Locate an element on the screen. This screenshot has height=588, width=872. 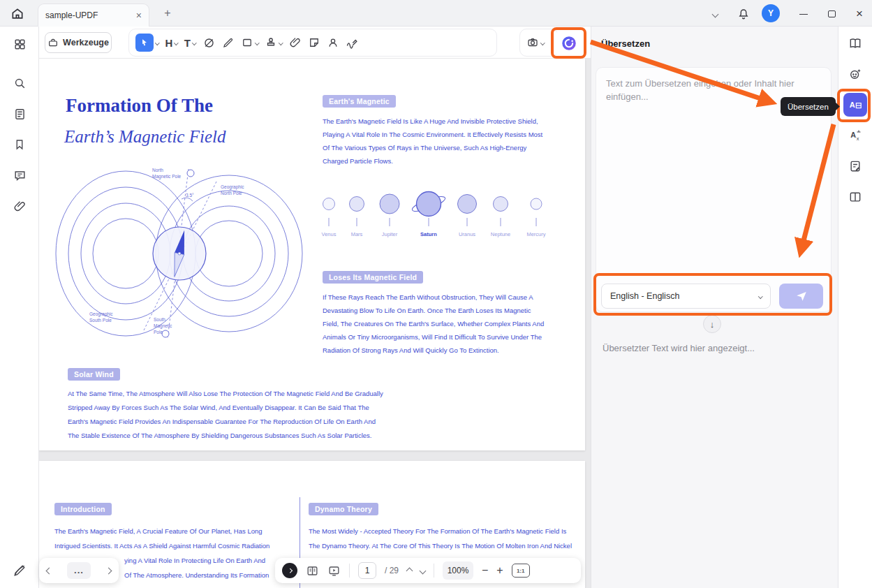
word-translate-button: A x is located at coordinates (855, 135).